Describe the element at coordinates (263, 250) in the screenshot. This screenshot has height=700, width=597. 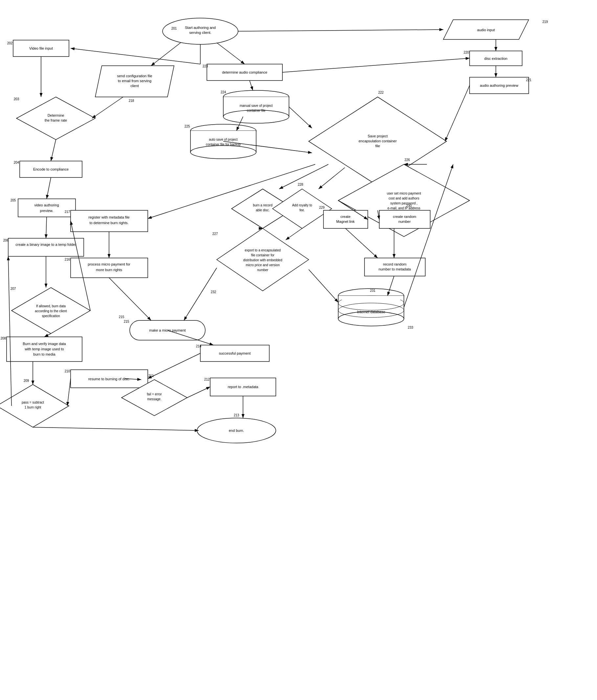
I see `svg-text: export to a encapsulated` at that location.